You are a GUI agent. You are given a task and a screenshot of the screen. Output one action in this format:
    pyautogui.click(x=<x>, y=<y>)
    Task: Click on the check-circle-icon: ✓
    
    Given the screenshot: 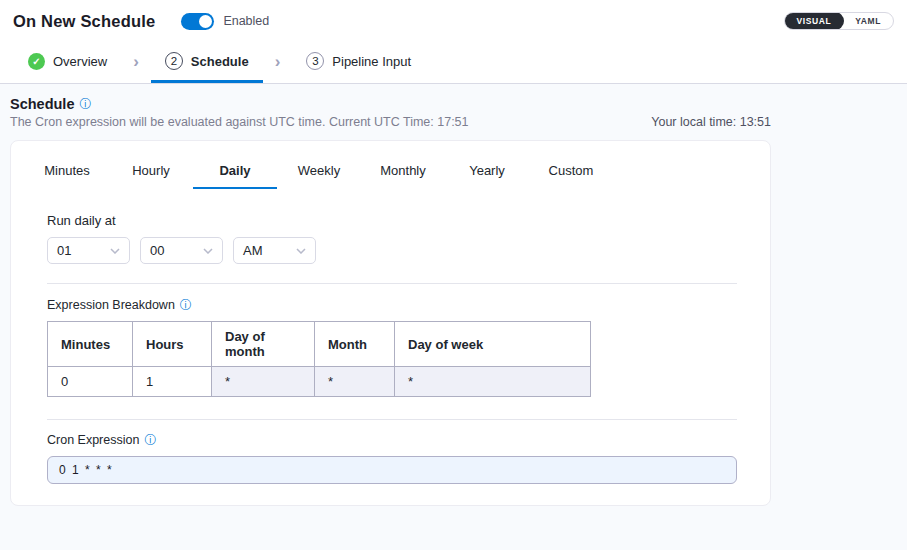 What is the action you would take?
    pyautogui.click(x=36, y=62)
    